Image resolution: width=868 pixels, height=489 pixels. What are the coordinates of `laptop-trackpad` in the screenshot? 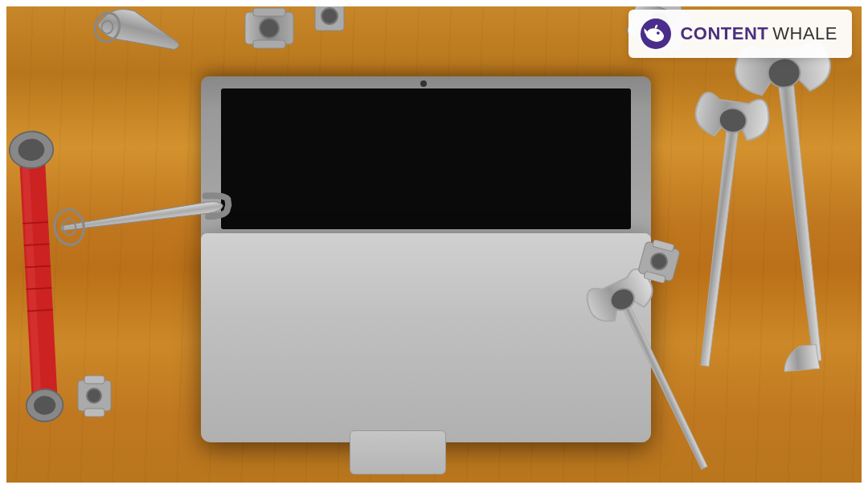 It's located at (398, 452).